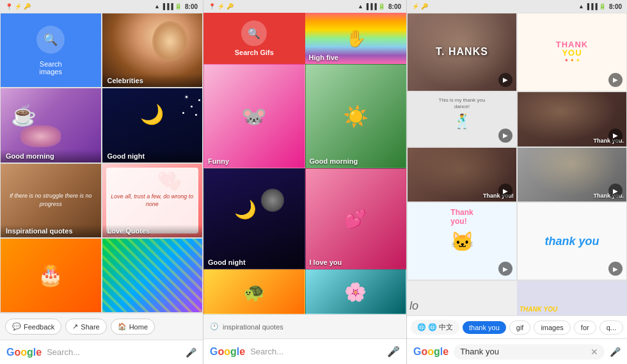 This screenshot has width=627, height=364. What do you see at coordinates (440, 328) in the screenshot?
I see `chip-lang-label: 🌐 中文` at bounding box center [440, 328].